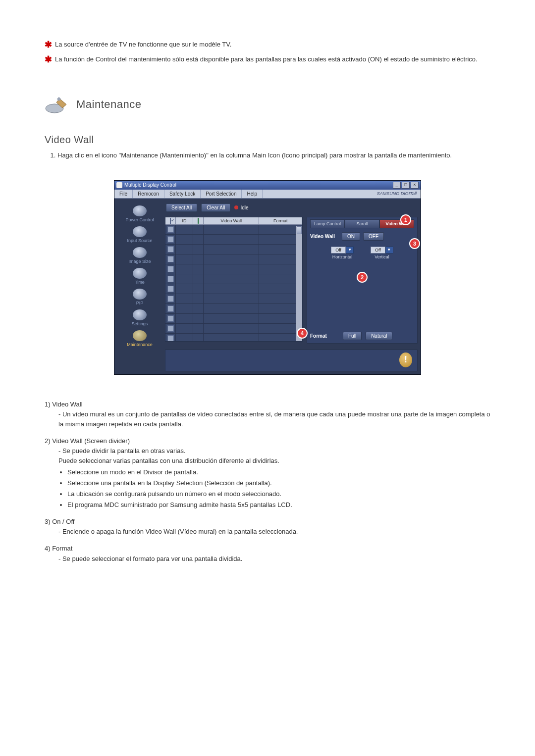 This screenshot has width=535, height=756. Describe the element at coordinates (140, 273) in the screenshot. I see `time-icon` at that location.